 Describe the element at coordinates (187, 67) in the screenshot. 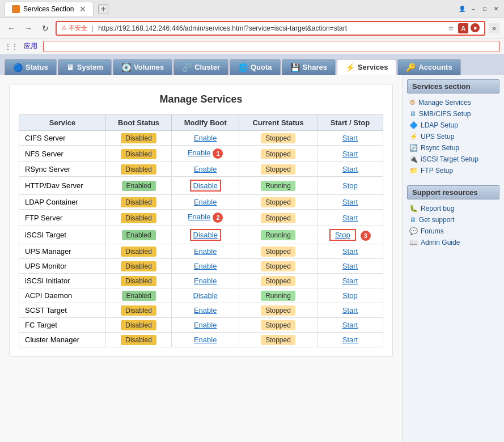

I see `cluster-tab-icon: 🔗` at that location.